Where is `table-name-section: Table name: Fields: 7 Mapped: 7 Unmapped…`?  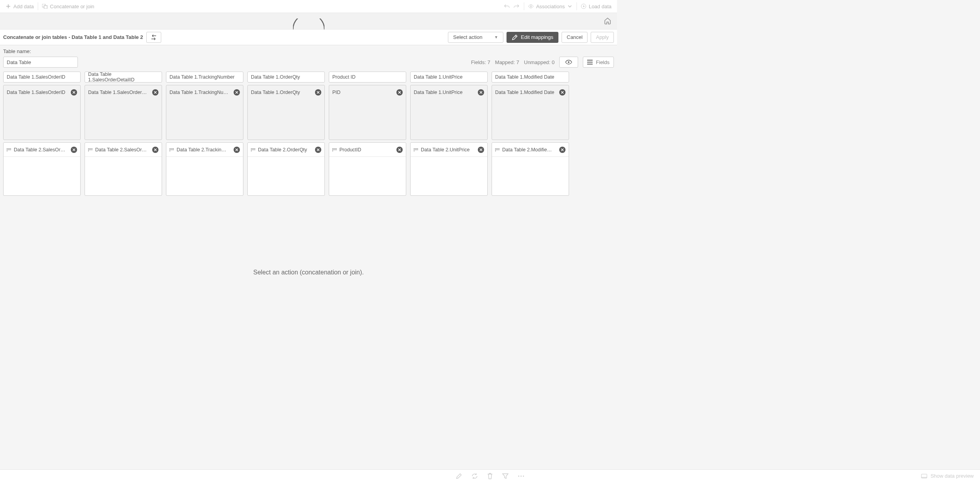 table-name-section: Table name: Fields: 7 Mapped: 7 Unmapped… is located at coordinates (308, 57).